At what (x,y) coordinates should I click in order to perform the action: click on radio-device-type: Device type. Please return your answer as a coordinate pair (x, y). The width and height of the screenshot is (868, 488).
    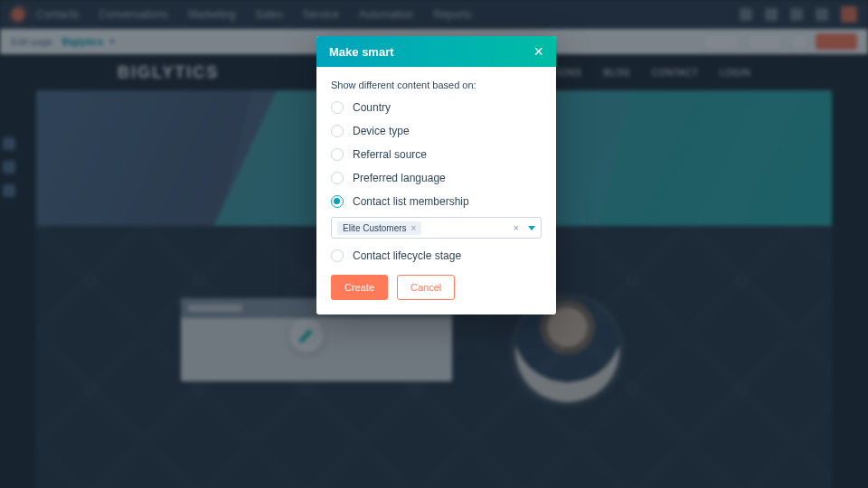
    Looking at the image, I should click on (436, 131).